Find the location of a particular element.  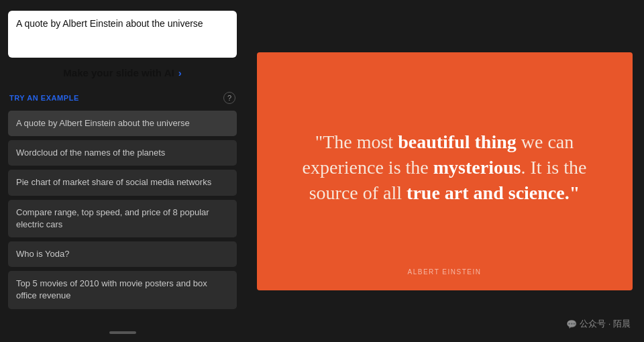

try-example-label: TRY AN EXAMPLE is located at coordinates (44, 98).